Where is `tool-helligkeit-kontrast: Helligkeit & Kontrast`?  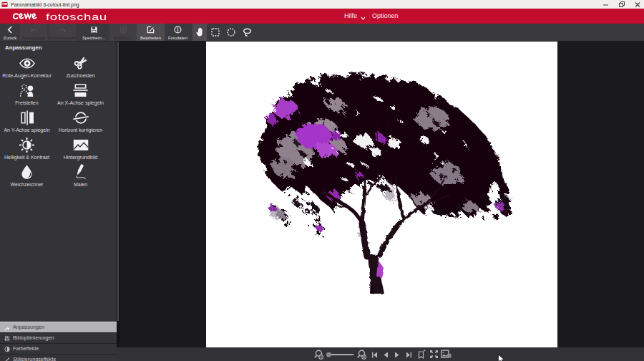 tool-helligkeit-kontrast: Helligkeit & Kontrast is located at coordinates (27, 148).